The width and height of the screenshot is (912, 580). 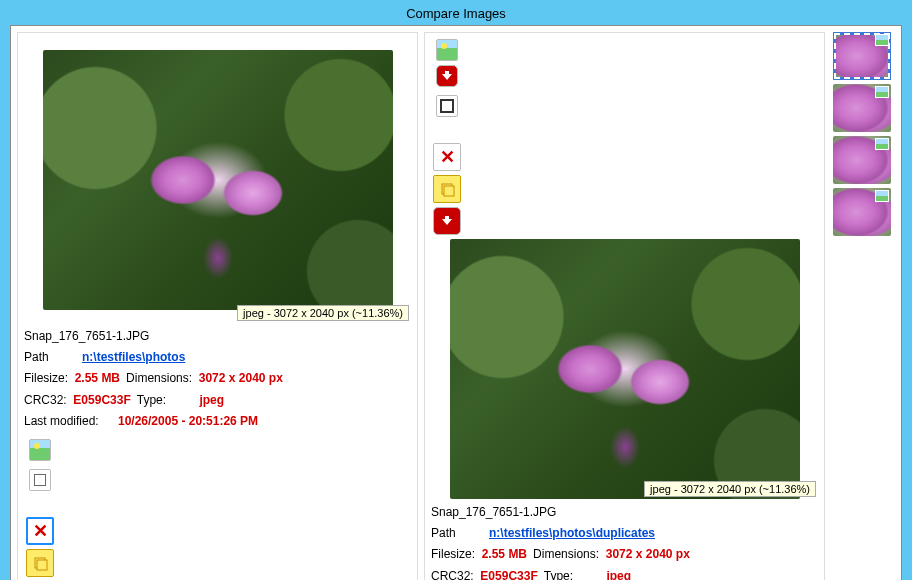 I want to click on right-type: jpeg, so click(x=618, y=574).